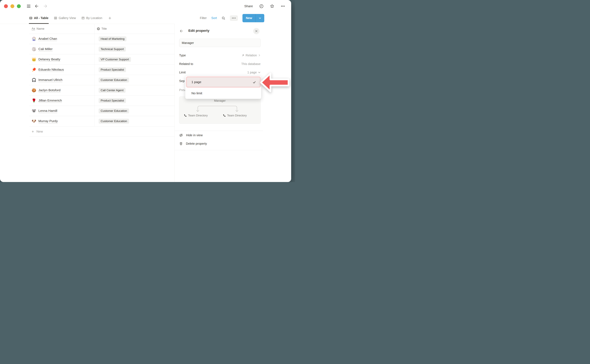  What do you see at coordinates (110, 18) in the screenshot?
I see `add-view-icon` at bounding box center [110, 18].